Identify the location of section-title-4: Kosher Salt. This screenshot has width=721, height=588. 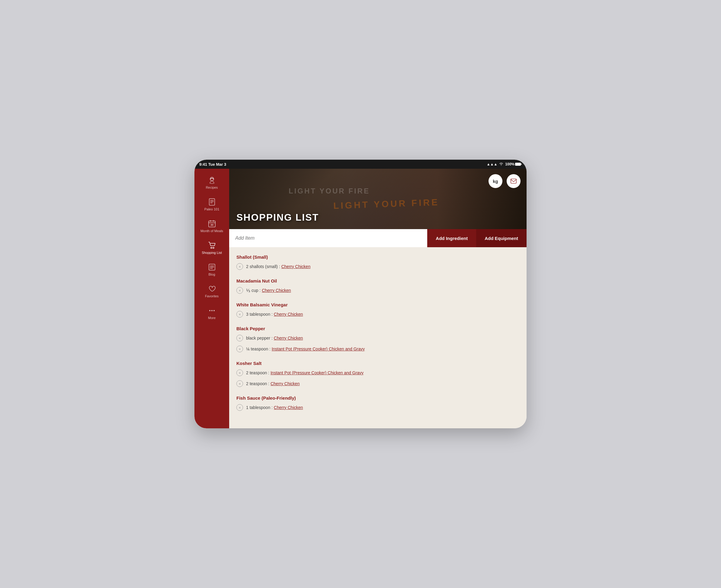
(378, 363).